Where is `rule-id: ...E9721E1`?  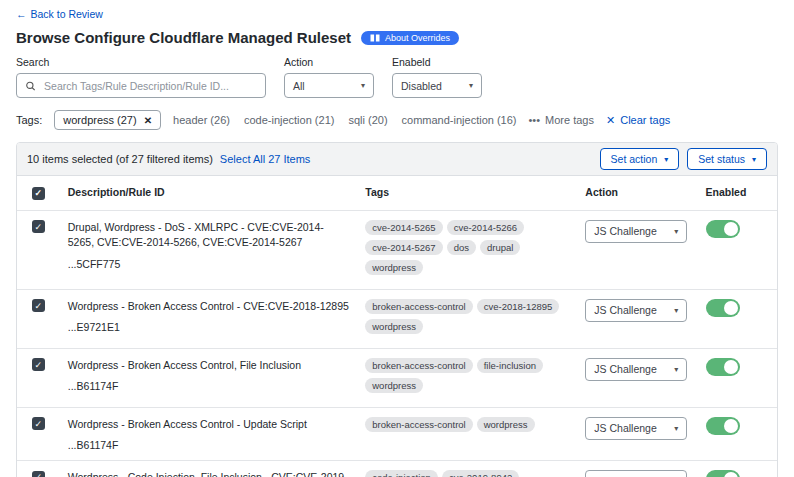 rule-id: ...E9721E1 is located at coordinates (208, 327).